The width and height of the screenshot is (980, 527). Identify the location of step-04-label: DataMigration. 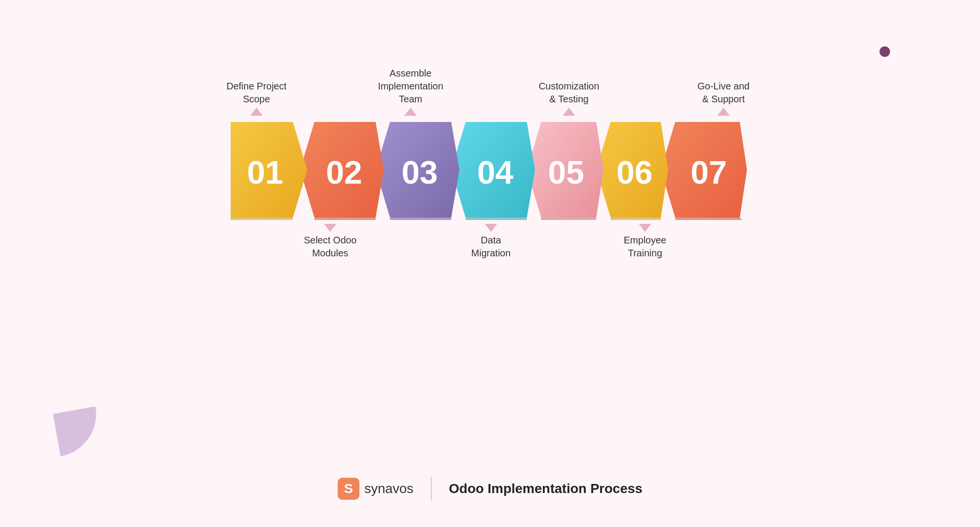
(491, 247).